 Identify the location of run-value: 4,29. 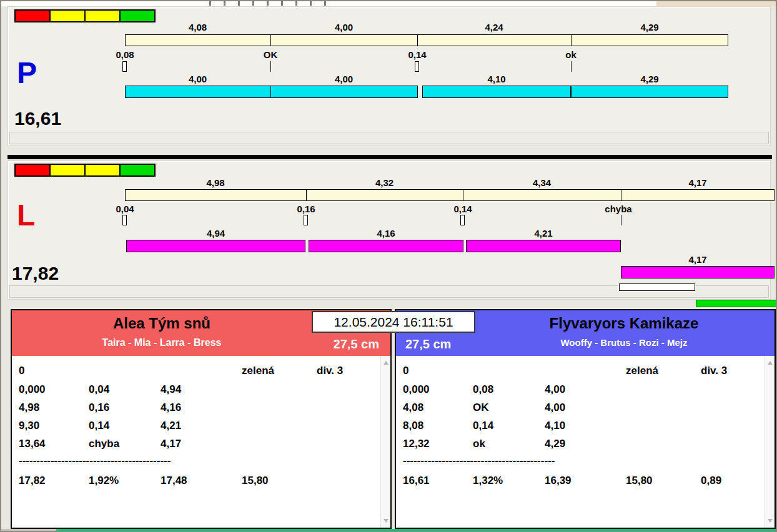
(555, 444).